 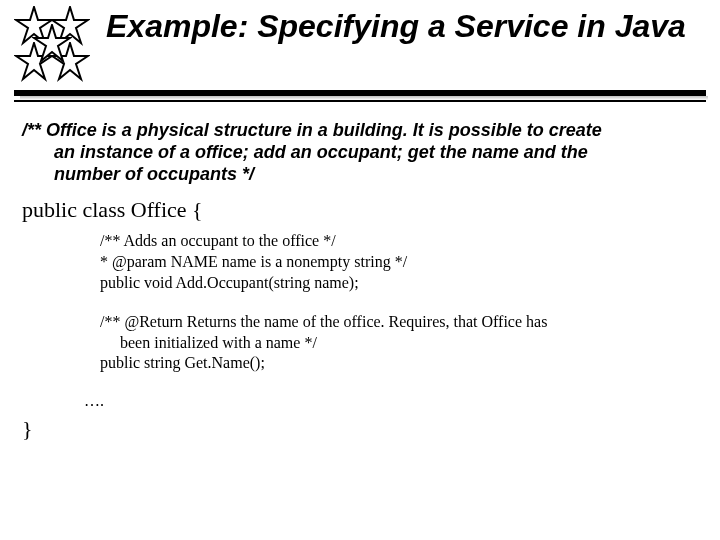 What do you see at coordinates (360, 175) in the screenshot?
I see `doc-line: number of occupants */` at bounding box center [360, 175].